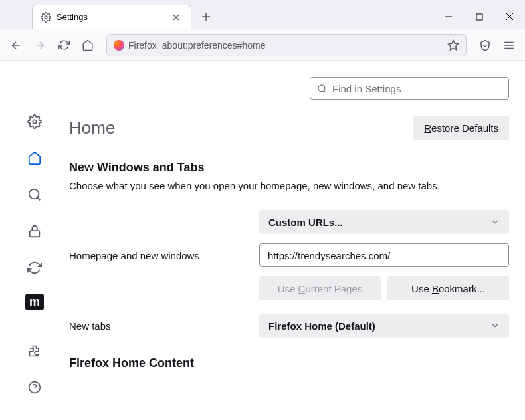 The image size is (525, 420). Describe the element at coordinates (214, 45) in the screenshot. I see `url-text: about:preferences#home` at that location.